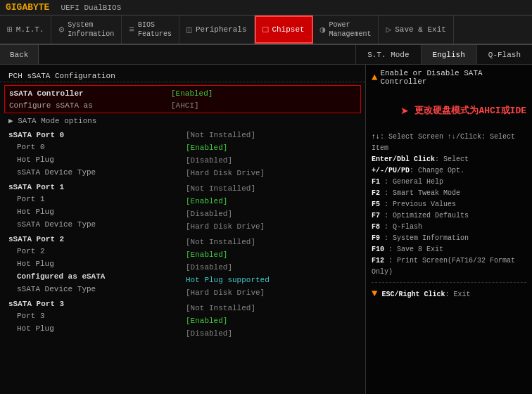 This screenshot has width=532, height=394. Describe the element at coordinates (98, 172) in the screenshot. I see `port0-devtype-label: sSATA Device Type` at that location.